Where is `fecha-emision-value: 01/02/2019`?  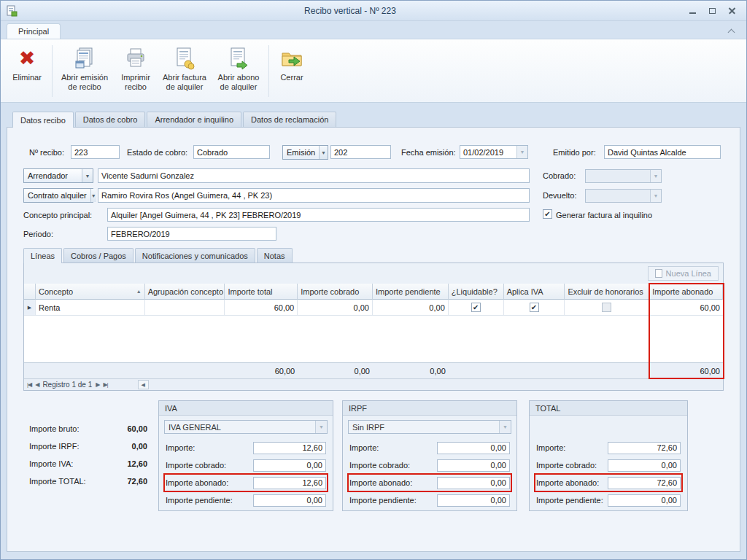 fecha-emision-value: 01/02/2019 is located at coordinates (483, 152).